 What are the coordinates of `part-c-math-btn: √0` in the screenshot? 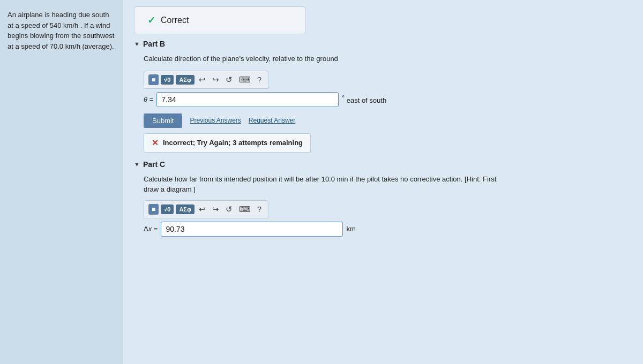 It's located at (167, 209).